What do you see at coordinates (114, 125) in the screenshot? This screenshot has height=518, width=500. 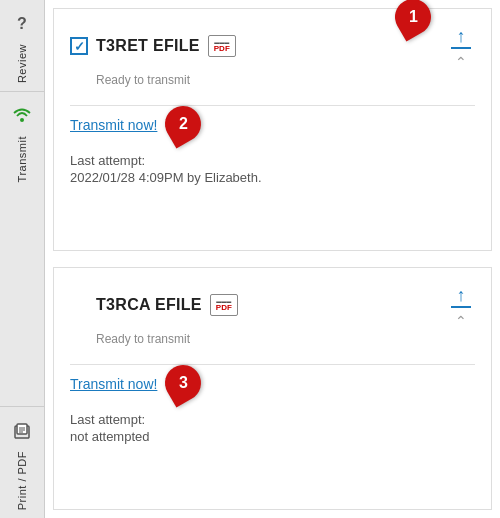 I see `card1-transmit-link: Transmit now!` at bounding box center [114, 125].